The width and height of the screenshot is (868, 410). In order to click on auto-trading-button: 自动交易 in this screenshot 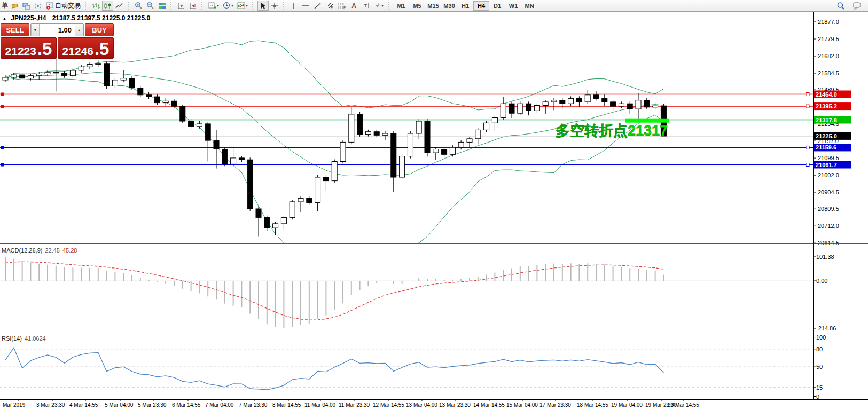, I will do `click(63, 5)`.